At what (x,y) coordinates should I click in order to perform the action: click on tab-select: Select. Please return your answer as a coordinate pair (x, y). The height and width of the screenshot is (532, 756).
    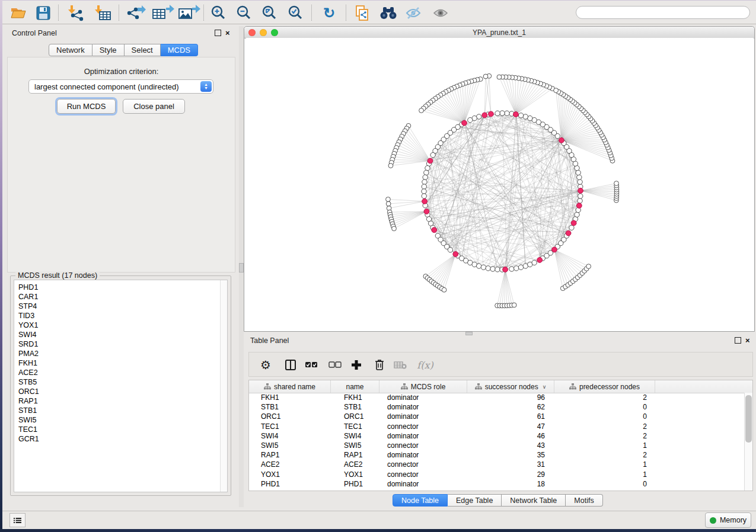
    Looking at the image, I should click on (142, 50).